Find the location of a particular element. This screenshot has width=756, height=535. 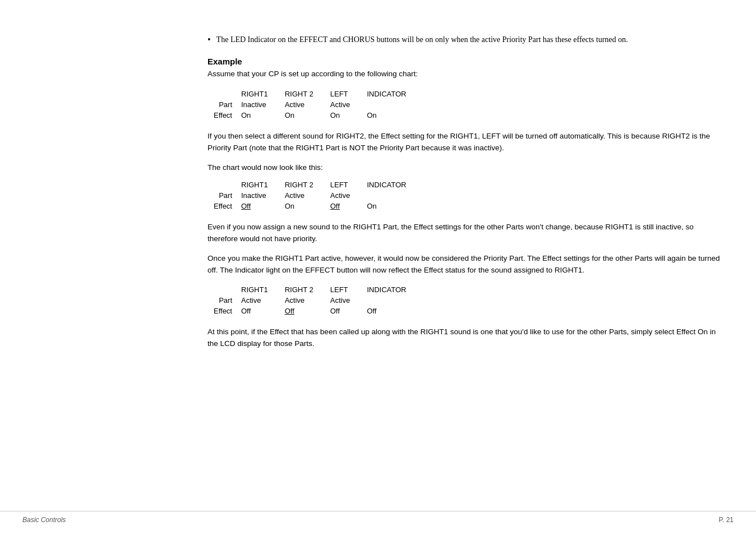

bullet-section: • The LED Indicator on the EFFECT and CH… is located at coordinates (465, 39).